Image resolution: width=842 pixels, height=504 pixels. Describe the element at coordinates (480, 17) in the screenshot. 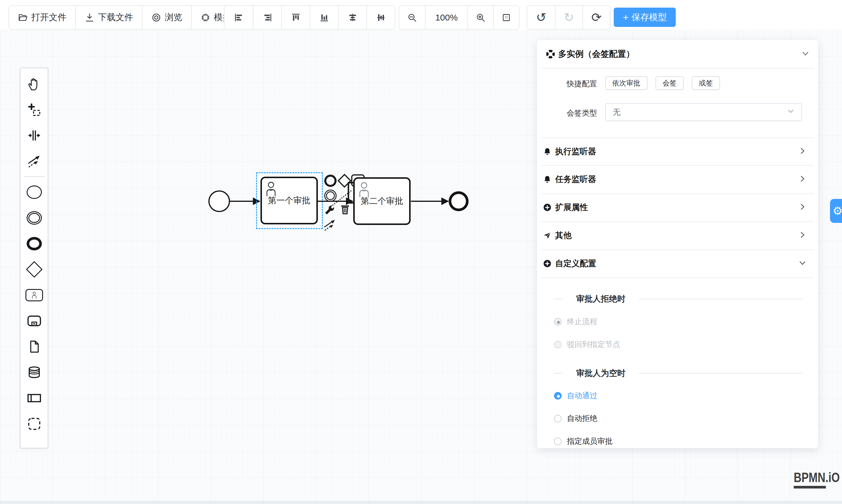

I see `zoom-in-button` at that location.